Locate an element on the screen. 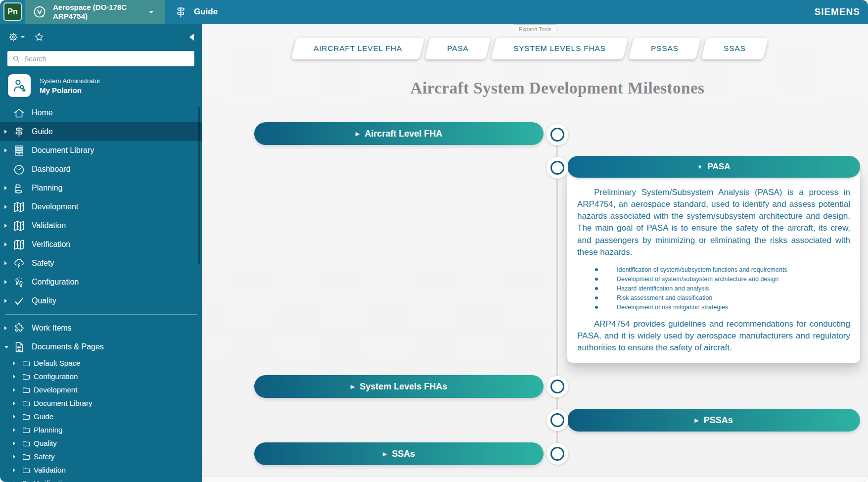 Image resolution: width=868 pixels, height=482 pixels. sidebar-item-label: Configuration is located at coordinates (55, 282).